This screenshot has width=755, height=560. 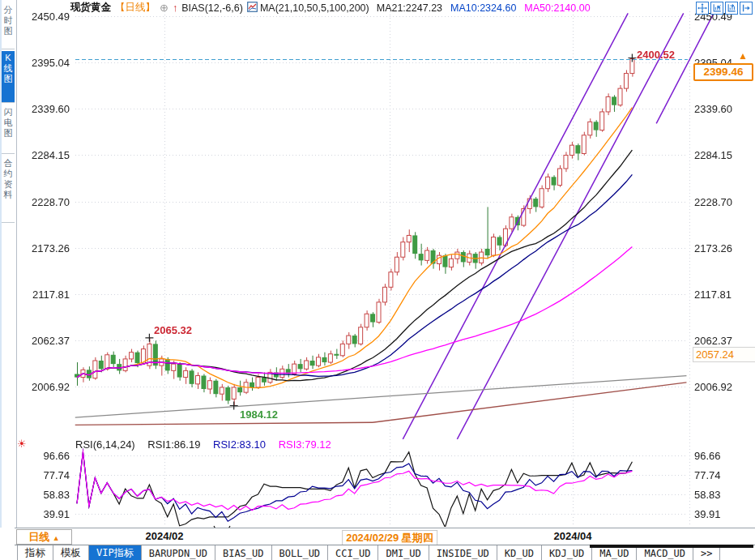 I want to click on axis-scale-right-icon, so click(x=732, y=8).